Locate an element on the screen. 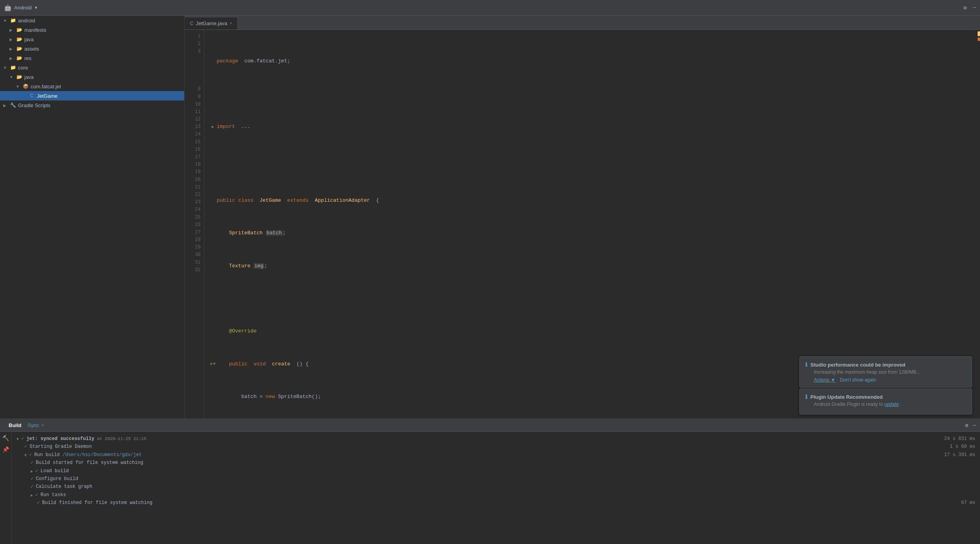 This screenshot has width=980, height=544. right-timestamps: 24 s 831 ms 1 s 60 ms 17 s 391 ms 67 ms is located at coordinates (956, 488).